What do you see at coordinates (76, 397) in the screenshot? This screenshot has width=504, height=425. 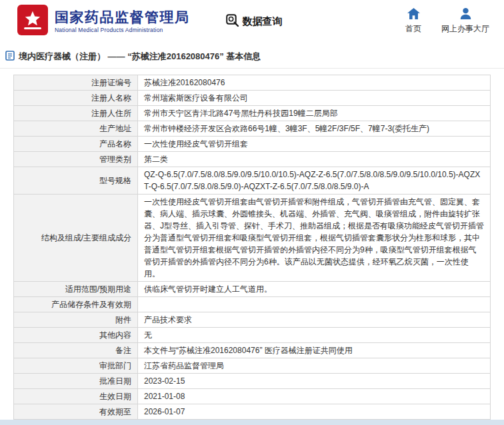 I see `row-label: 生效日期` at bounding box center [76, 397].